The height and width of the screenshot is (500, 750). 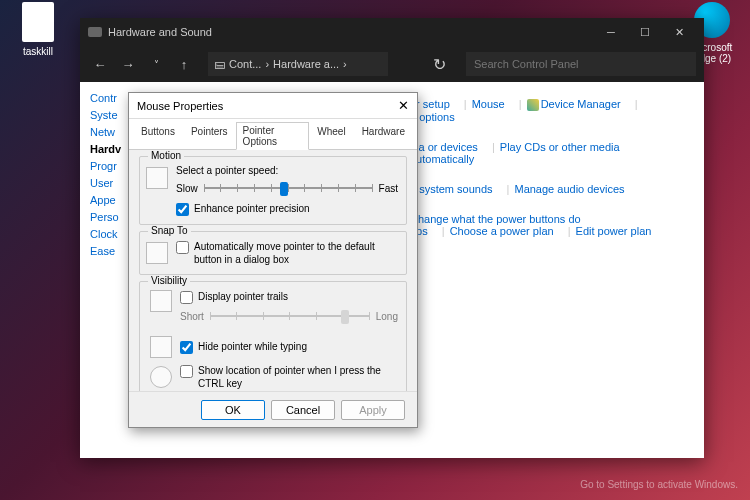 I want to click on breadcrumb: 🖴 Cont...› Hardware a...›, so click(x=298, y=64).